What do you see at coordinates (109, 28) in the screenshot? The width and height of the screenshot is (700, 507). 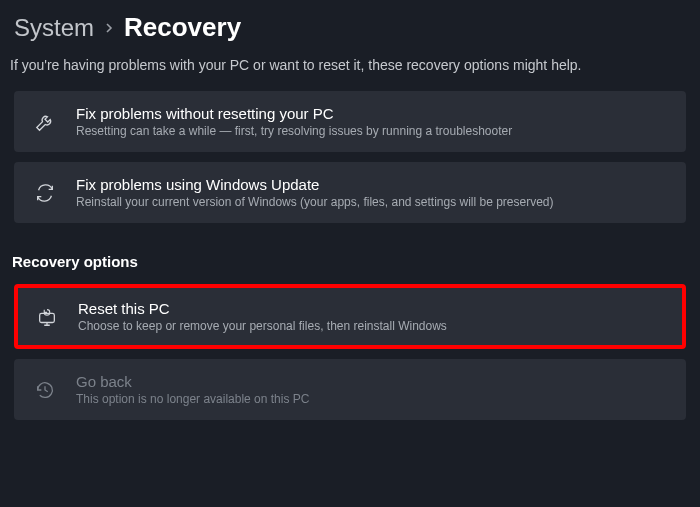 I see `chevron-right-icon` at bounding box center [109, 28].